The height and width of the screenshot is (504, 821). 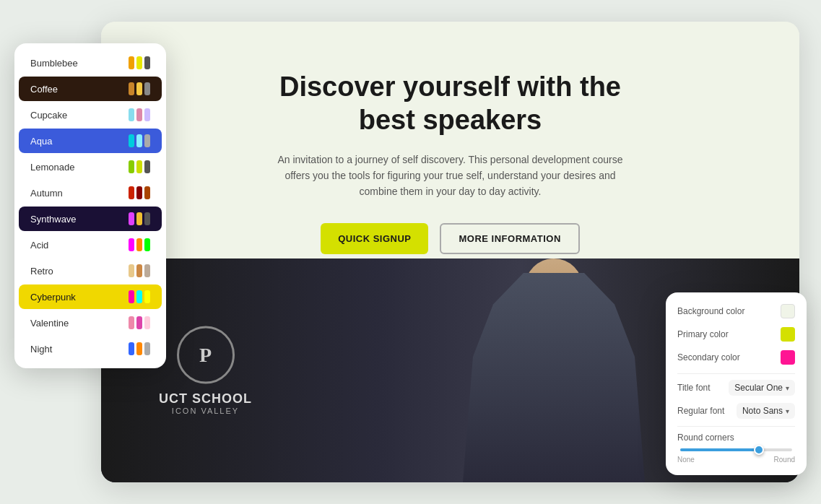 I want to click on theme-colors-coffee, so click(x=139, y=89).